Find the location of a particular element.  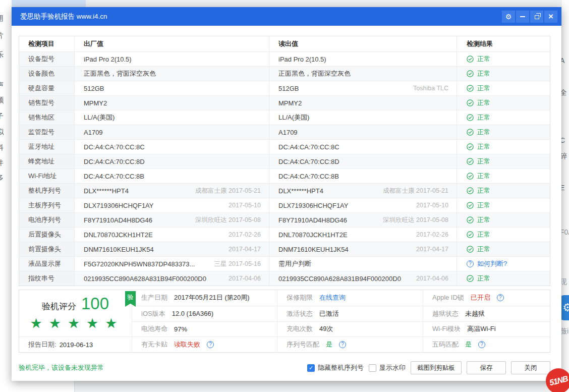

factory-value-cell: DC:A4:CA:70:CC:8D is located at coordinates (172, 161).